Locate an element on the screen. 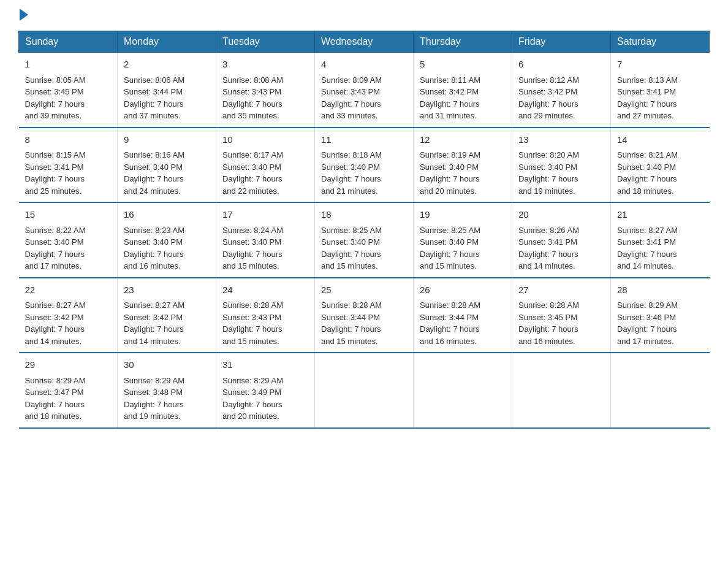 This screenshot has height=563, width=728. weekday-header-sunday: Sunday is located at coordinates (69, 42).